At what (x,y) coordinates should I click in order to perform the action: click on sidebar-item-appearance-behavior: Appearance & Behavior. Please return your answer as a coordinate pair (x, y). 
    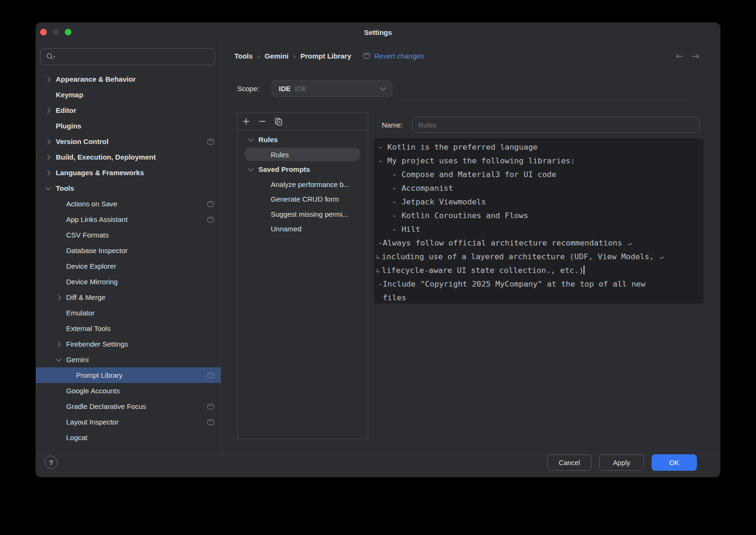
    Looking at the image, I should click on (129, 79).